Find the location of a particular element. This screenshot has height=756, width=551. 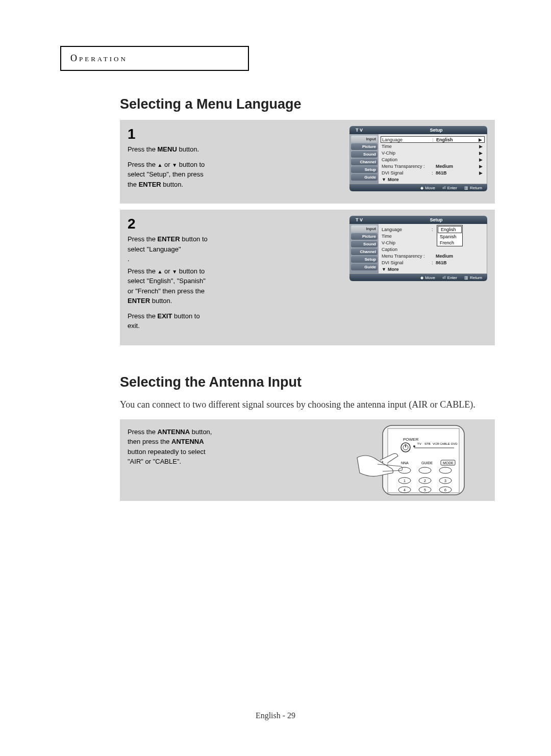

osd-row-dvi: DVI Signal:861B▶ is located at coordinates (433, 172).